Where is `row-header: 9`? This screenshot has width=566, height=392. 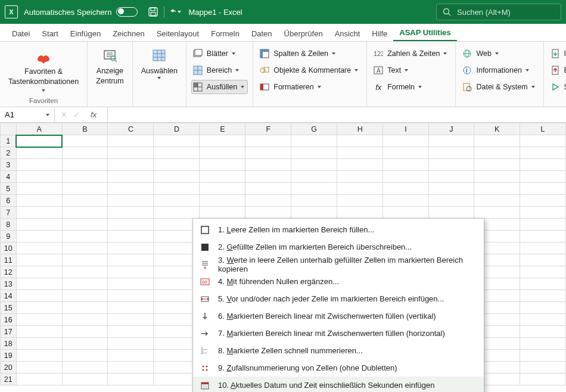
row-header: 9 is located at coordinates (8, 237).